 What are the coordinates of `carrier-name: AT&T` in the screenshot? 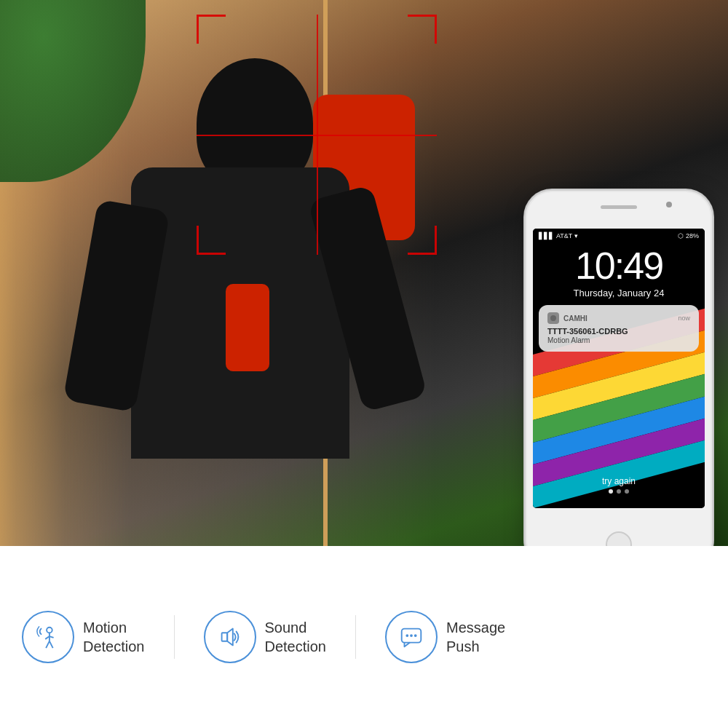 It's located at (564, 236).